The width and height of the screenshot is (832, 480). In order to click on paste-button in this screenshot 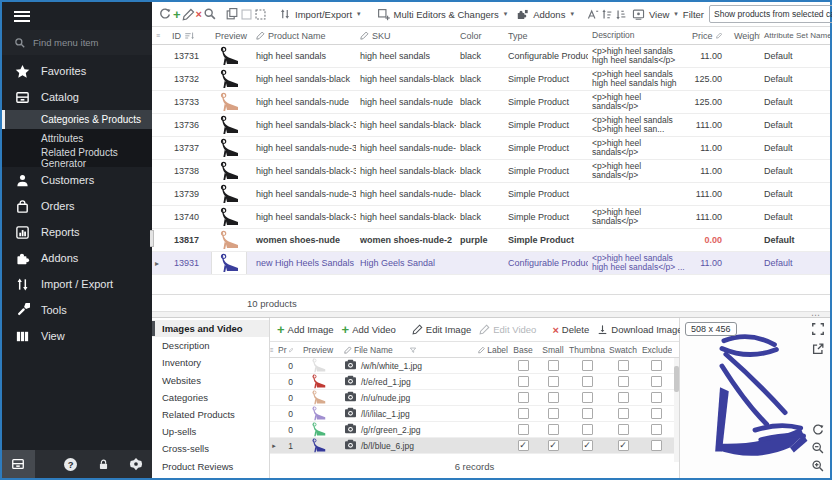, I will do `click(260, 14)`.